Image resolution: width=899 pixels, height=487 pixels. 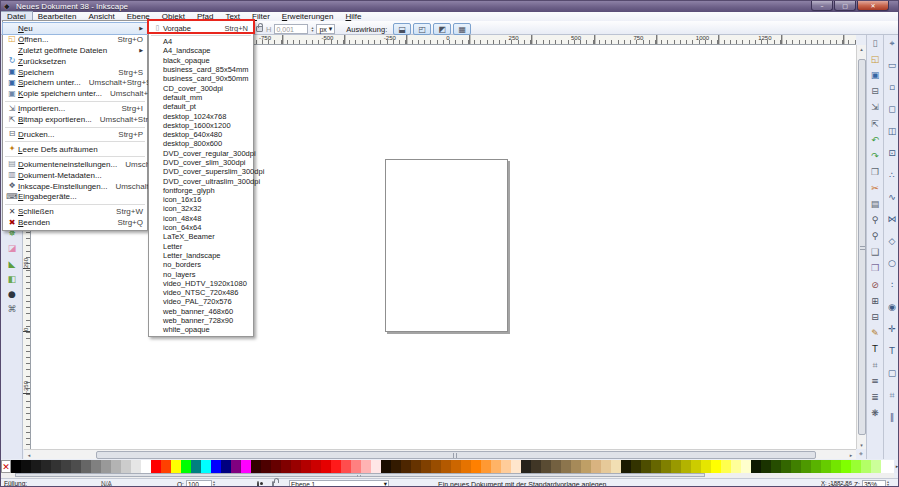 I want to click on close-button: ✕, so click(x=873, y=6).